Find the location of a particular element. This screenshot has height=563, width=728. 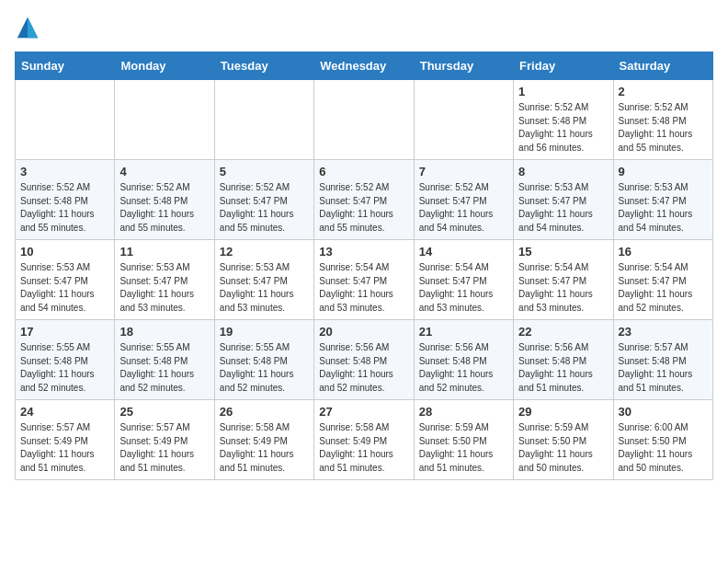

calendar-cell: 29Sunrise: 5:59 AM Sunset: 5:50 PM Dayli… is located at coordinates (563, 440).